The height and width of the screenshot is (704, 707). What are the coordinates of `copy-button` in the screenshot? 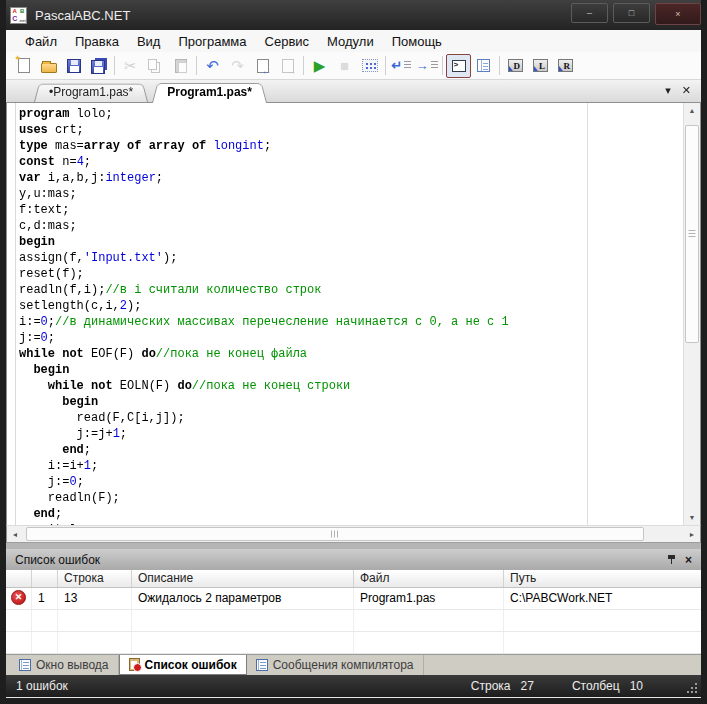 It's located at (156, 66).